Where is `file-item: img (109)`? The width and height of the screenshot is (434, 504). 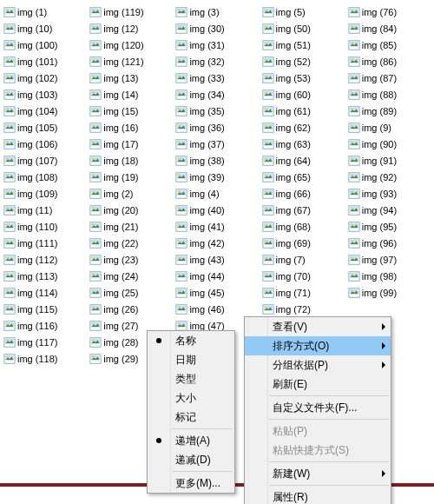 file-item: img (109) is located at coordinates (45, 193).